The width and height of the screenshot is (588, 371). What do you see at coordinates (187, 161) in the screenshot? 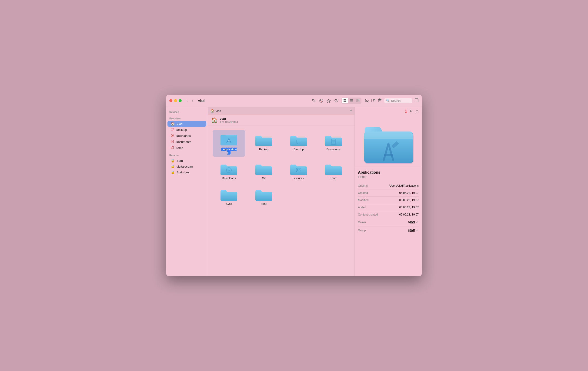
I see `sidebar-item-sam: 🔒 Sam` at bounding box center [187, 161].